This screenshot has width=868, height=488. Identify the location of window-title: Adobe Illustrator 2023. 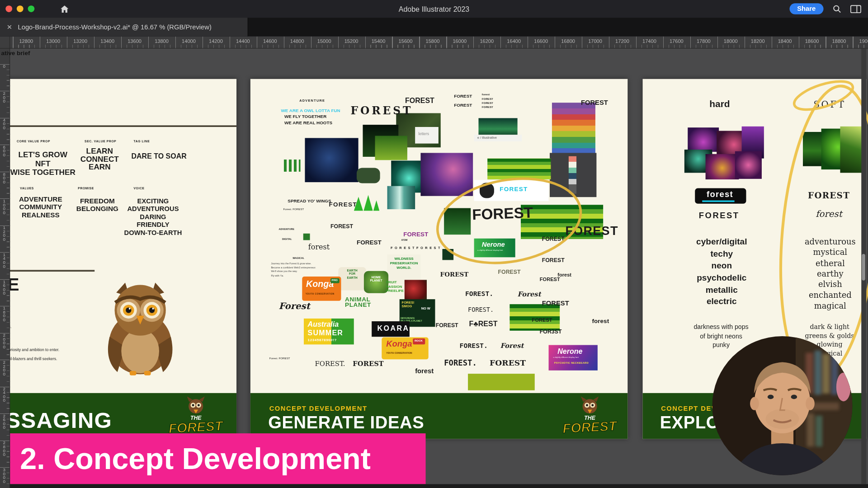
(434, 9).